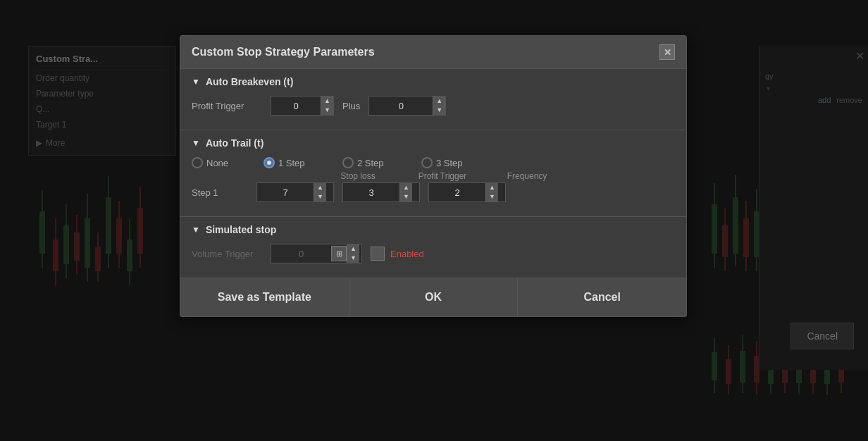 The height and width of the screenshot is (441, 868). What do you see at coordinates (457, 193) in the screenshot?
I see `step1-freq-value` at bounding box center [457, 193].